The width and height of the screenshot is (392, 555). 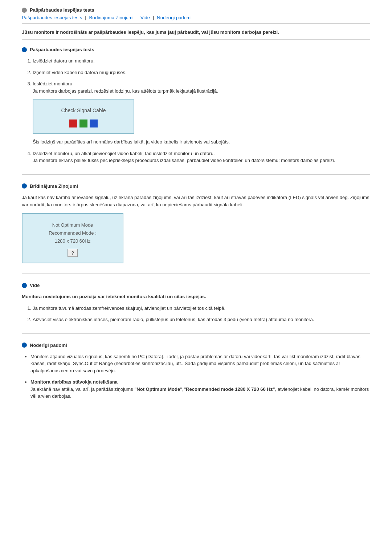 What do you see at coordinates (196, 376) in the screenshot?
I see `section-tips: Noderīgi padomi Monitors atjauno vizuālo…` at bounding box center [196, 376].